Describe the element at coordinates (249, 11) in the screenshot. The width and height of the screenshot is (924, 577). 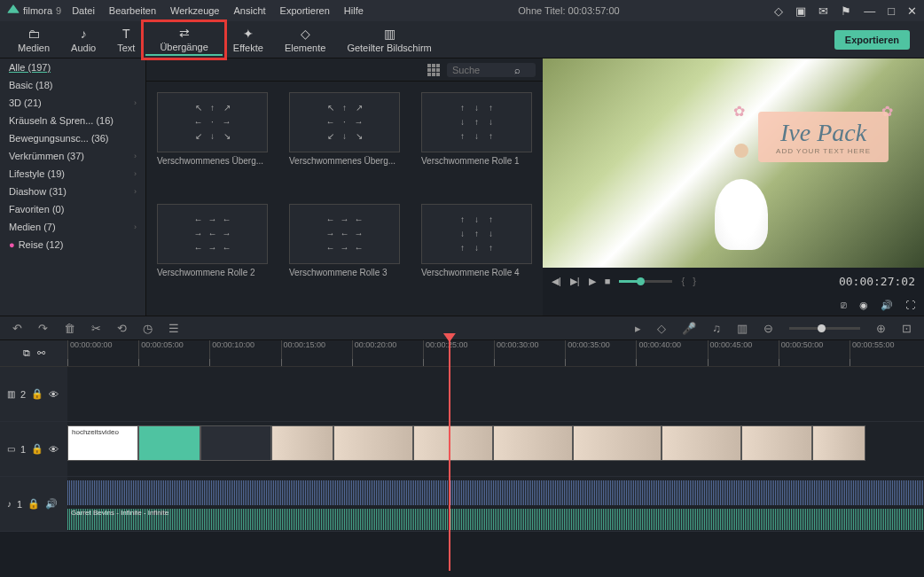
I see `menu-ansicht: Ansicht` at that location.